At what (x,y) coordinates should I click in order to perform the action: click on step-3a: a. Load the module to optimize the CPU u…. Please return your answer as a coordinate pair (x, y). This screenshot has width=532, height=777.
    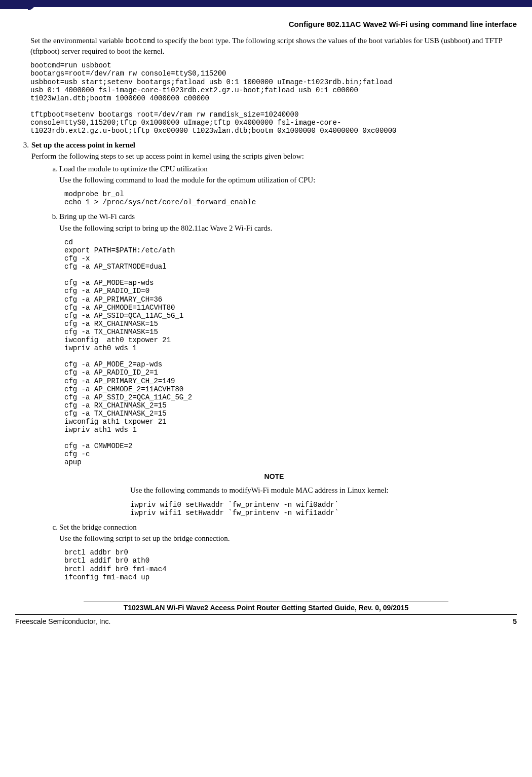
    Looking at the image, I should click on (288, 174).